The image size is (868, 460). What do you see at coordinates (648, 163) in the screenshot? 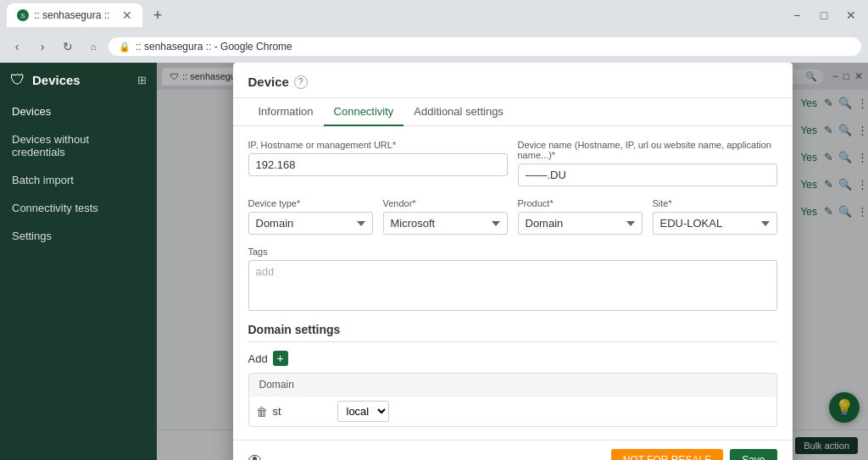
I see `device-name-group: Device name (Hostname, IP, url ou websit…` at bounding box center [648, 163].